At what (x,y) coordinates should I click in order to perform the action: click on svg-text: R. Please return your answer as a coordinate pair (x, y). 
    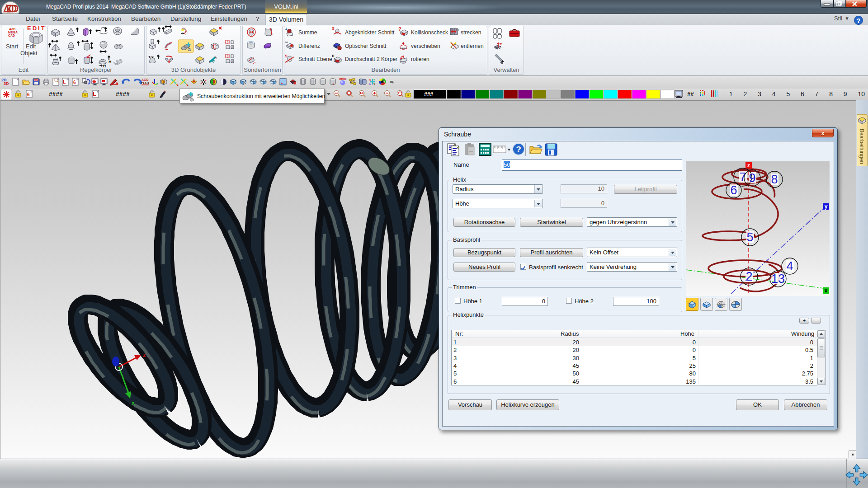
    Looking at the image, I should click on (105, 66).